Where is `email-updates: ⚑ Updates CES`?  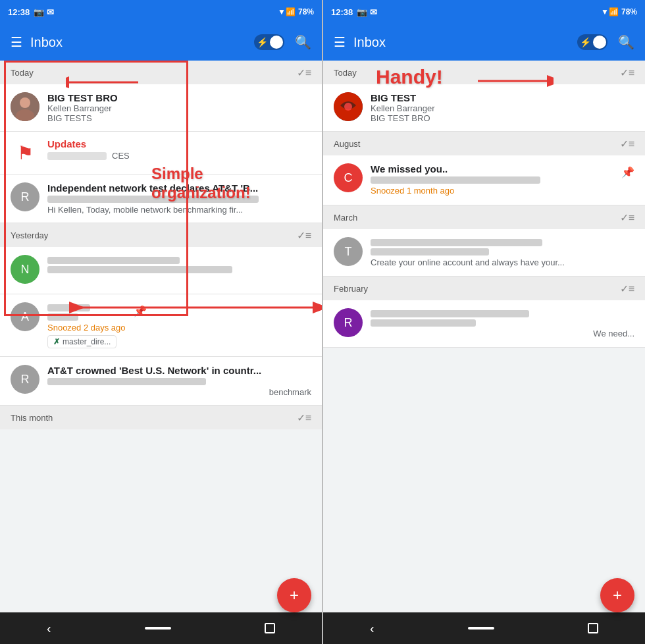
email-updates: ⚑ Updates CES is located at coordinates (161, 153).